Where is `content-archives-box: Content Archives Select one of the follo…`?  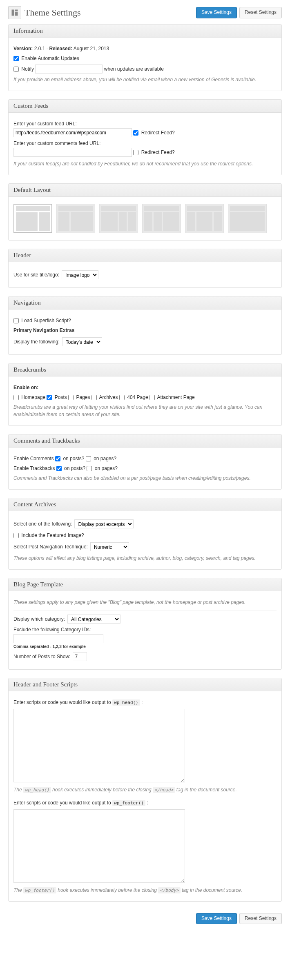
content-archives-box: Content Archives Select one of the follo… is located at coordinates (145, 534).